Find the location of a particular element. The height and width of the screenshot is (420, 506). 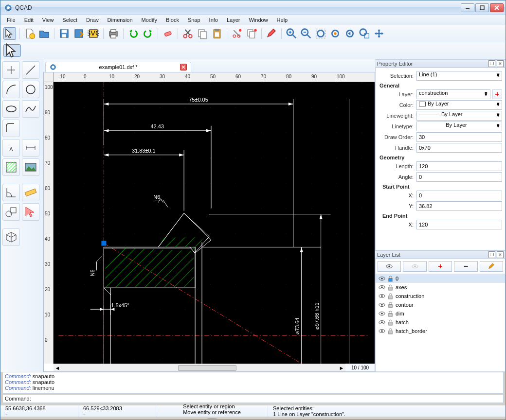

point-tool is located at coordinates (11, 70).